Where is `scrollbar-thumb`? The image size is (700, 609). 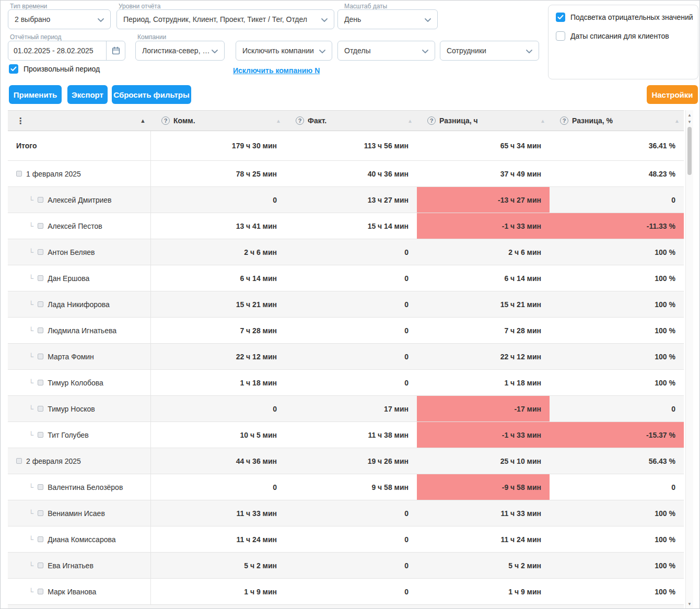
scrollbar-thumb is located at coordinates (690, 151).